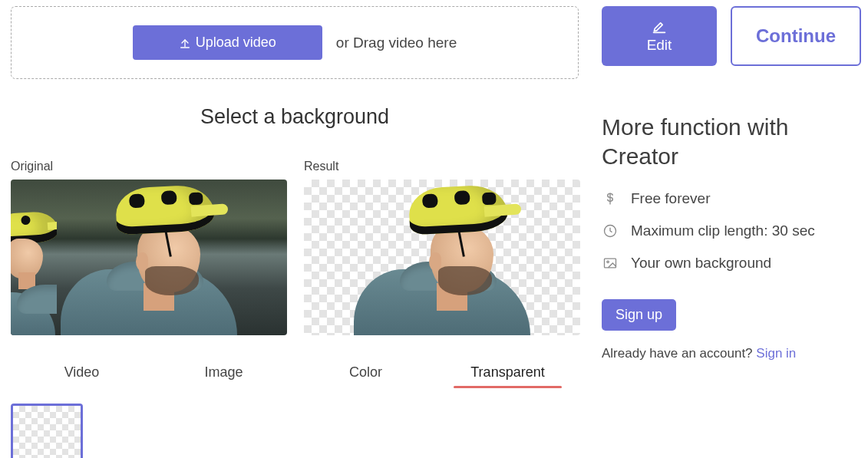  Describe the element at coordinates (729, 354) in the screenshot. I see `existing-account-line: Already have an account? Sign in` at that location.